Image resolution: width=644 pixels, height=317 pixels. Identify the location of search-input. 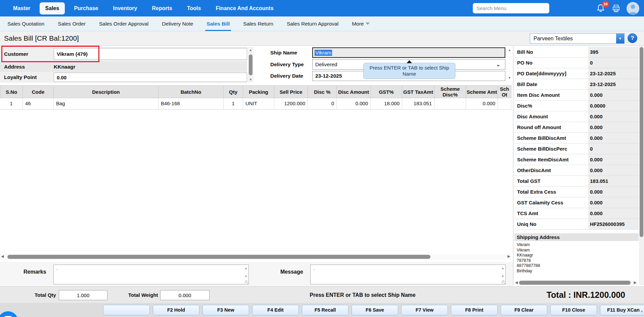
(511, 8).